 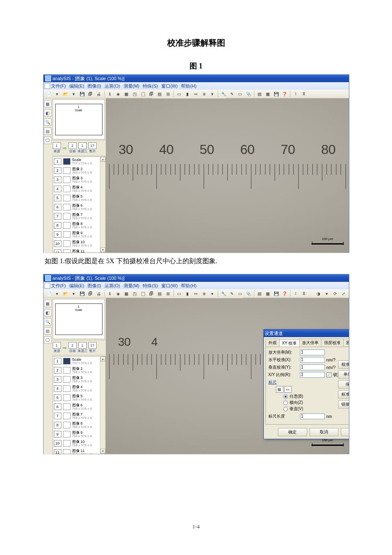 I want to click on toolbar-button-18: ▮, so click(x=187, y=94).